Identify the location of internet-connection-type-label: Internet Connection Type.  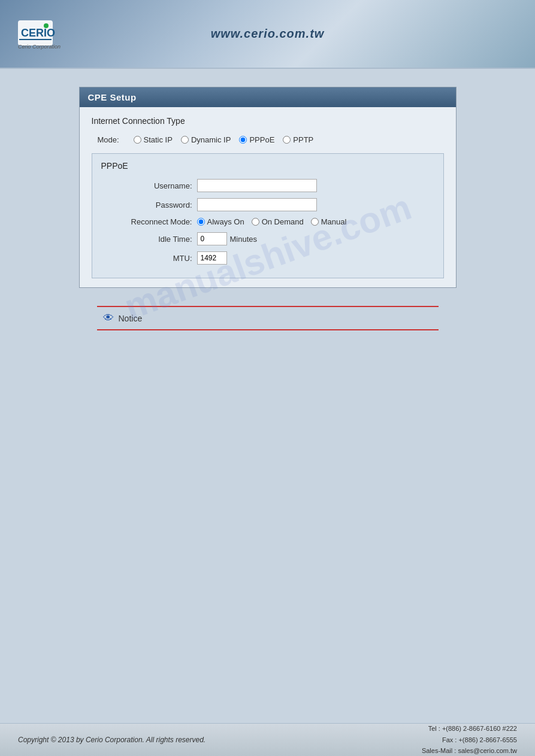
(268, 122).